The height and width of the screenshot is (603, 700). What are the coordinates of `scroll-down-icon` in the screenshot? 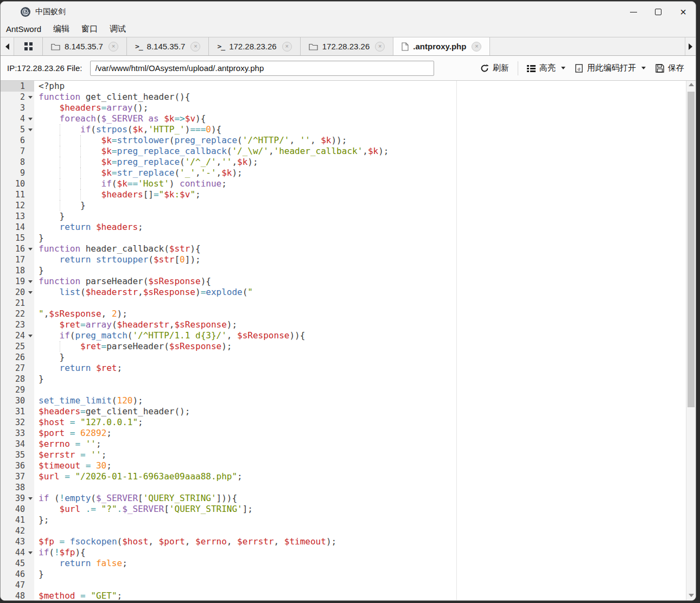 It's located at (691, 595).